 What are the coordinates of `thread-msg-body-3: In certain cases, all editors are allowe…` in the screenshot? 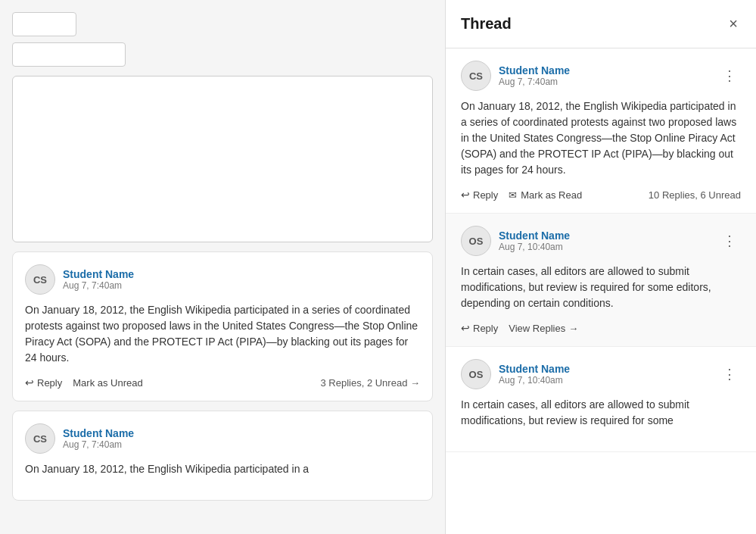 It's located at (601, 413).